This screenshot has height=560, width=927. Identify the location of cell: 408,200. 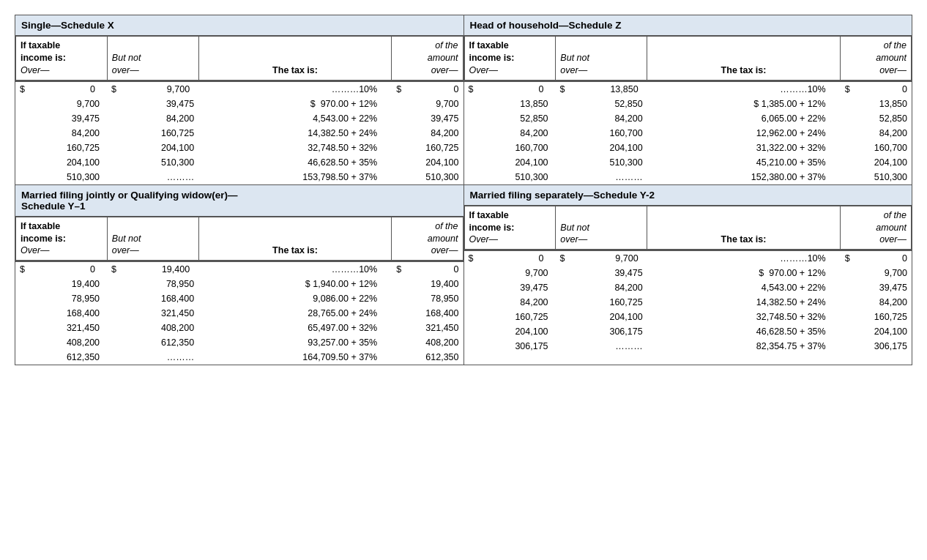
(428, 343).